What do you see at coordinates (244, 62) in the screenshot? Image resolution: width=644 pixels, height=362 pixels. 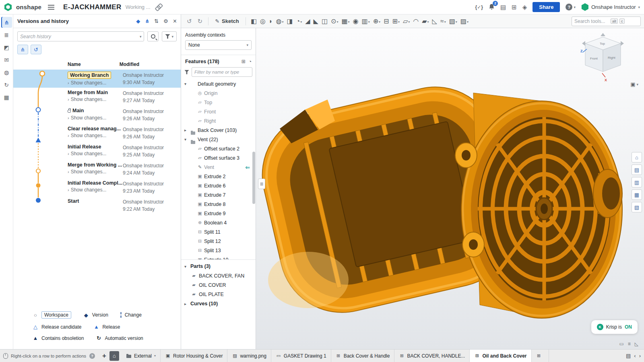 I see `insert-feature-icon: ⊞` at bounding box center [244, 62].